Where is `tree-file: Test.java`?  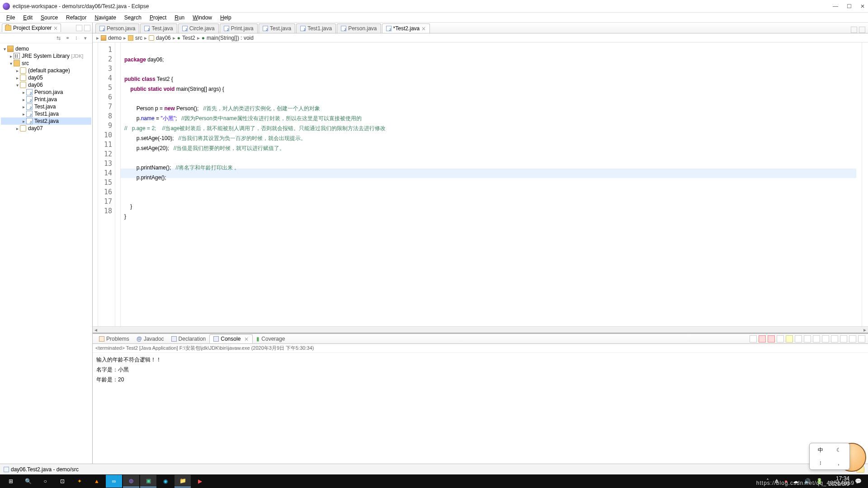 tree-file: Test.java is located at coordinates (45, 107).